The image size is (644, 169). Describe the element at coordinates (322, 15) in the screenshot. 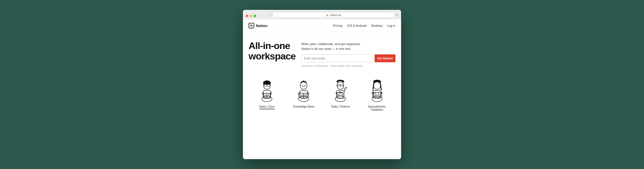

I see `browser-chrome: ‹ › ⌂ 🔒 notion.so ↻` at that location.